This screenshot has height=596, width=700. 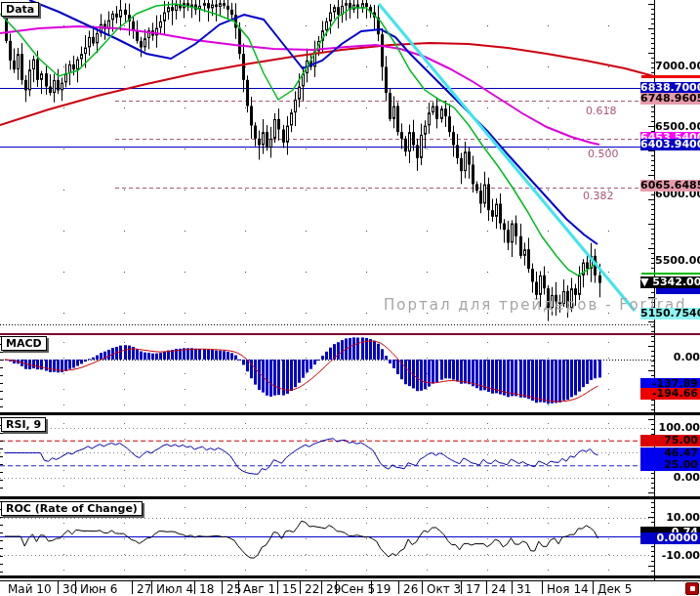 I want to click on panel-tag-rsi: RSI, 9, so click(x=23, y=424).